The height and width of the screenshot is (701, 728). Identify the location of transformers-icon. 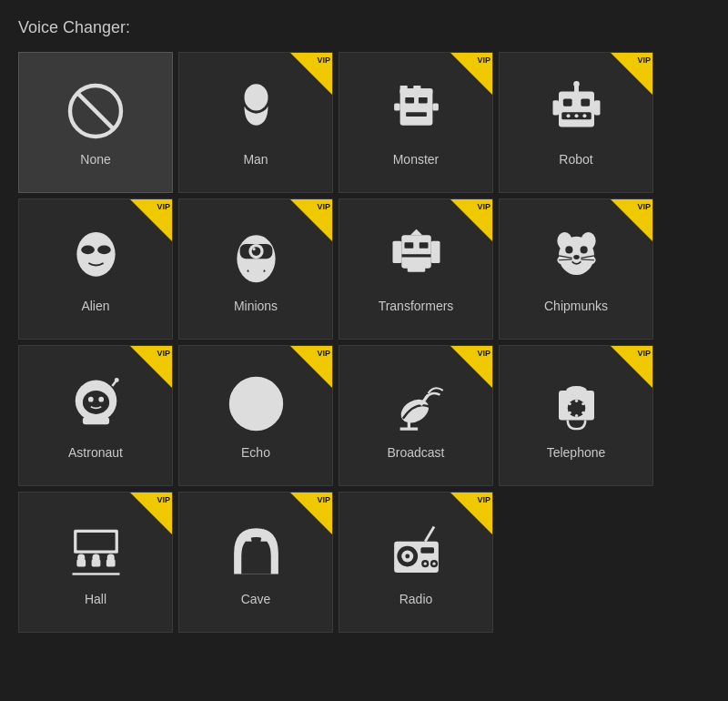
(416, 258).